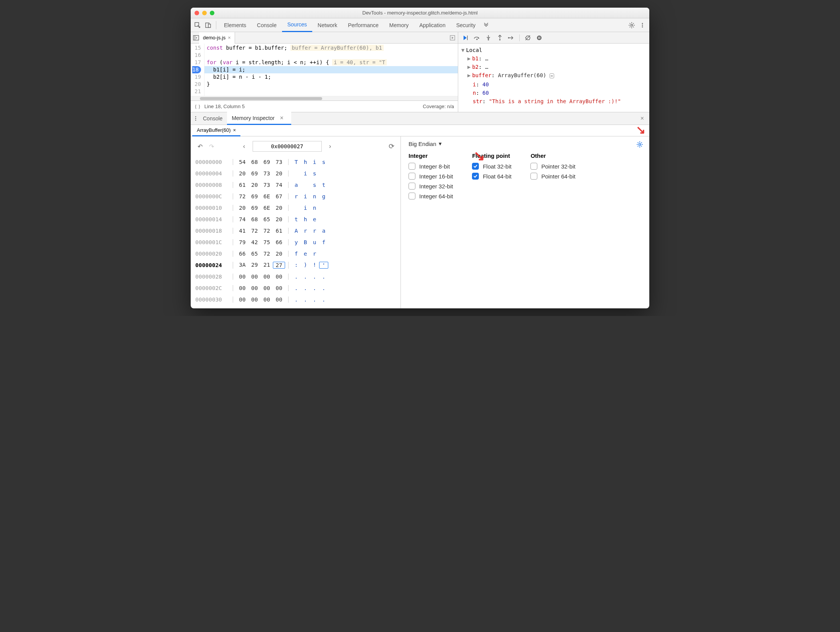  I want to click on type-option: Float 64-bit, so click(491, 176).